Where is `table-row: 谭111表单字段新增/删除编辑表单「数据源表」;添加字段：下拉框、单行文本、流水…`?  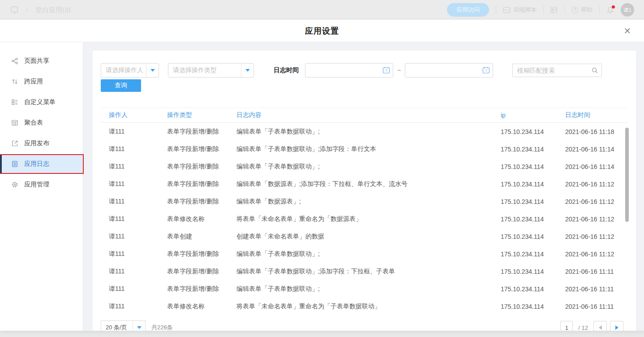
table-row: 谭111表单字段新增/删除编辑表单「数据源表」;添加字段：下拉框、单行文本、流水… is located at coordinates (365, 184).